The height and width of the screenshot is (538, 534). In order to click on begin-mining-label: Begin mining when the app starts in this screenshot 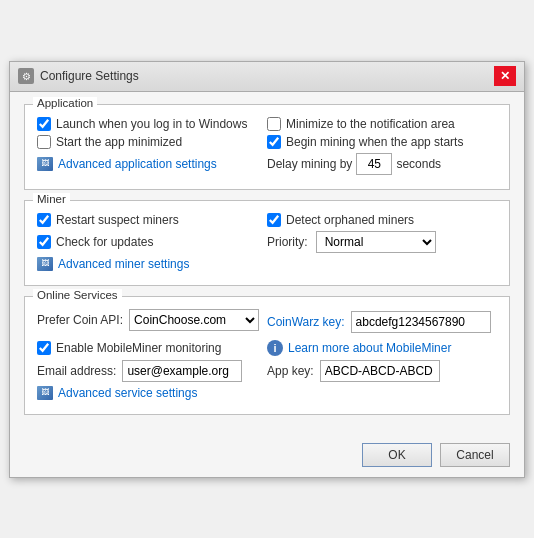, I will do `click(365, 142)`.